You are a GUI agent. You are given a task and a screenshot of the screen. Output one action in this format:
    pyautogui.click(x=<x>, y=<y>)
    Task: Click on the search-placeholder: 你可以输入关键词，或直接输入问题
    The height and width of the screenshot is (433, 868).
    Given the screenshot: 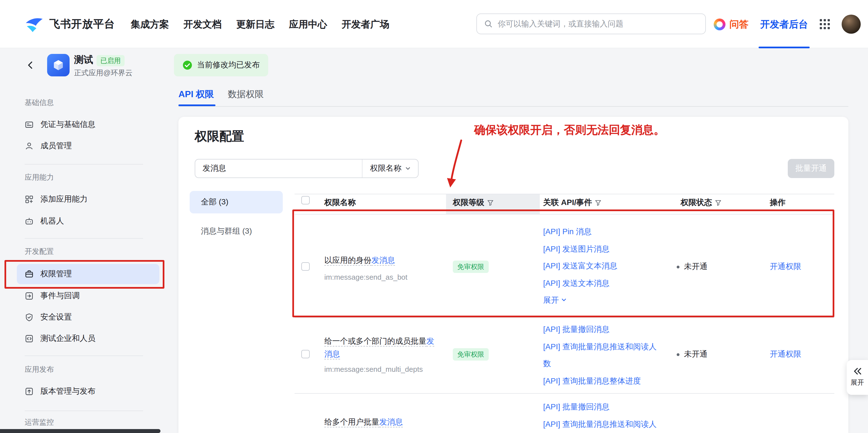 What is the action you would take?
    pyautogui.click(x=561, y=24)
    